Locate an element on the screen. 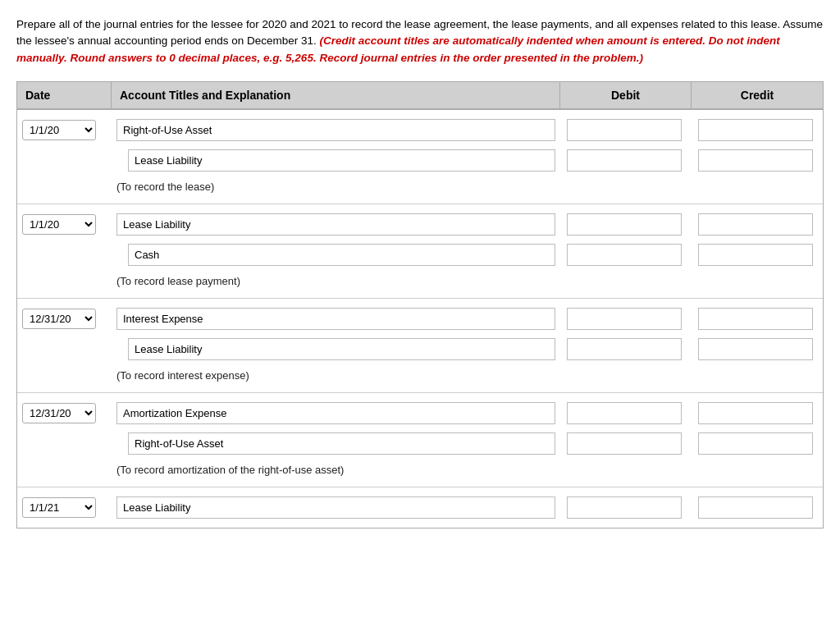 The width and height of the screenshot is (840, 636). date-select-4: 1/1/20 1/1/21 12/31/20 12/31/21 is located at coordinates (59, 414).